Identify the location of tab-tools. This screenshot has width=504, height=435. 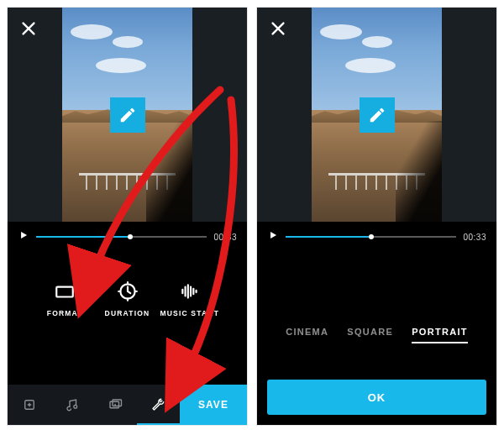
(158, 405).